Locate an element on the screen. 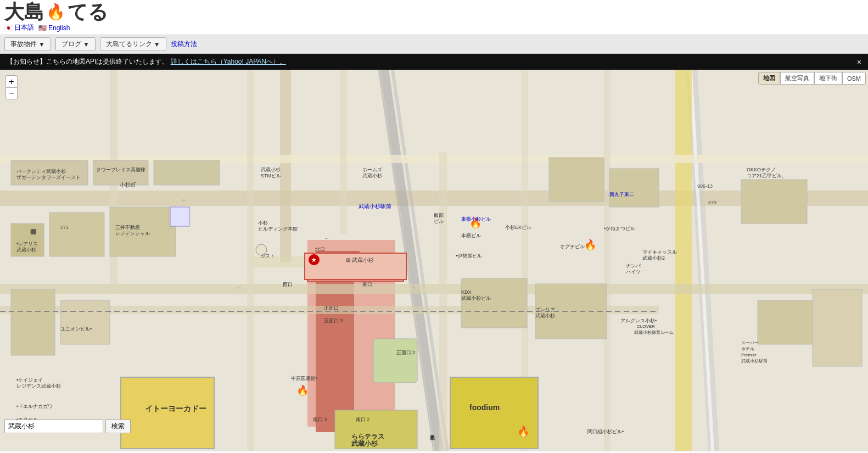 The height and width of the screenshot is (453, 868). svg-text: ザガーデンタワーズイースト is located at coordinates (48, 177).